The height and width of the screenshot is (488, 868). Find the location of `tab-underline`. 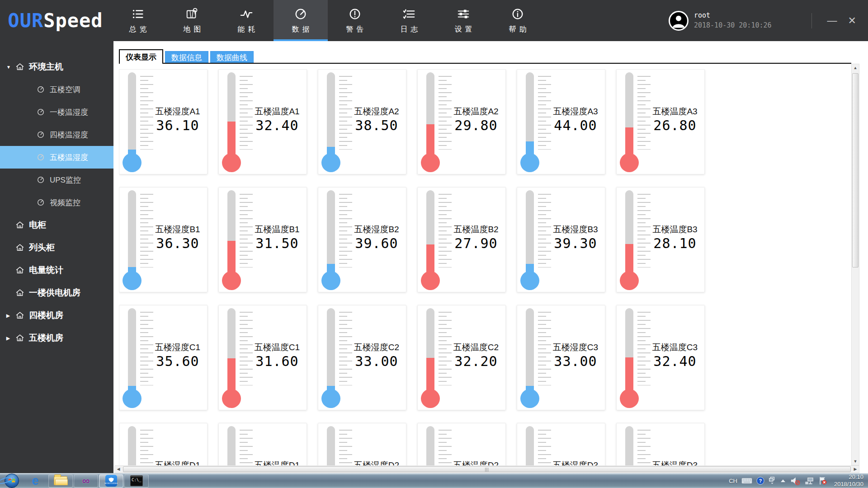

tab-underline is located at coordinates (485, 63).